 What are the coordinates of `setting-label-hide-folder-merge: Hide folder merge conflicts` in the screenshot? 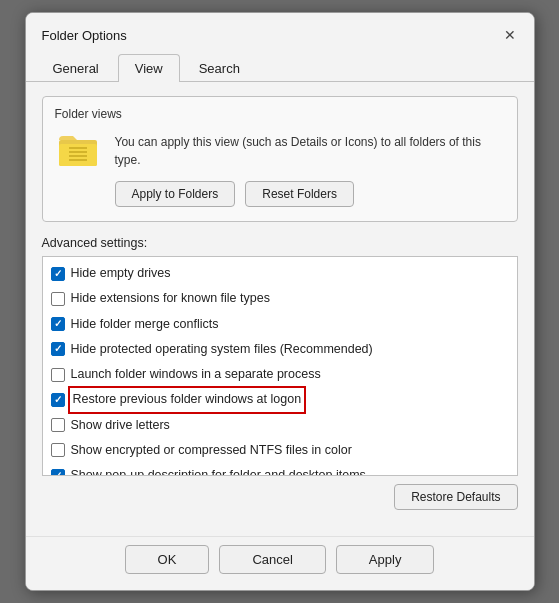 It's located at (145, 324).